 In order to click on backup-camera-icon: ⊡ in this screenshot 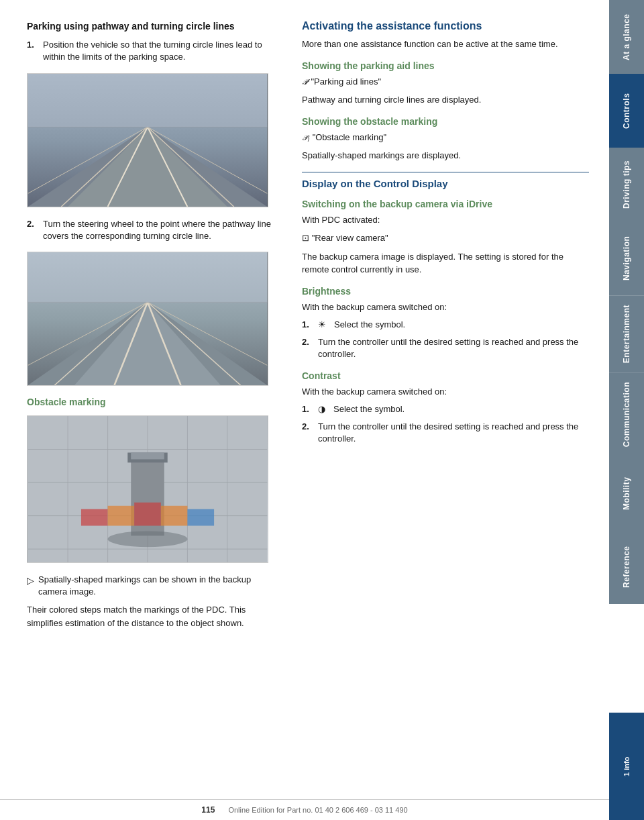, I will do `click(306, 238)`.